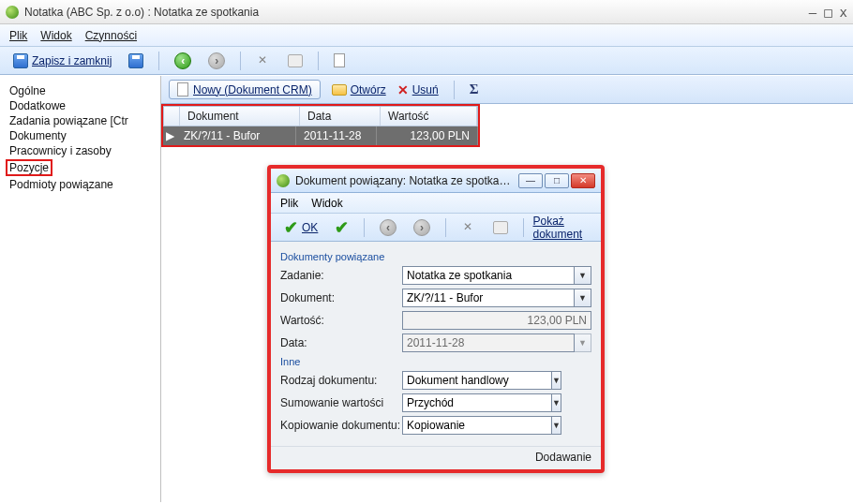 This screenshot has height=504, width=853. What do you see at coordinates (341, 320) in the screenshot?
I see `label-wartosc: Wartość:` at bounding box center [341, 320].